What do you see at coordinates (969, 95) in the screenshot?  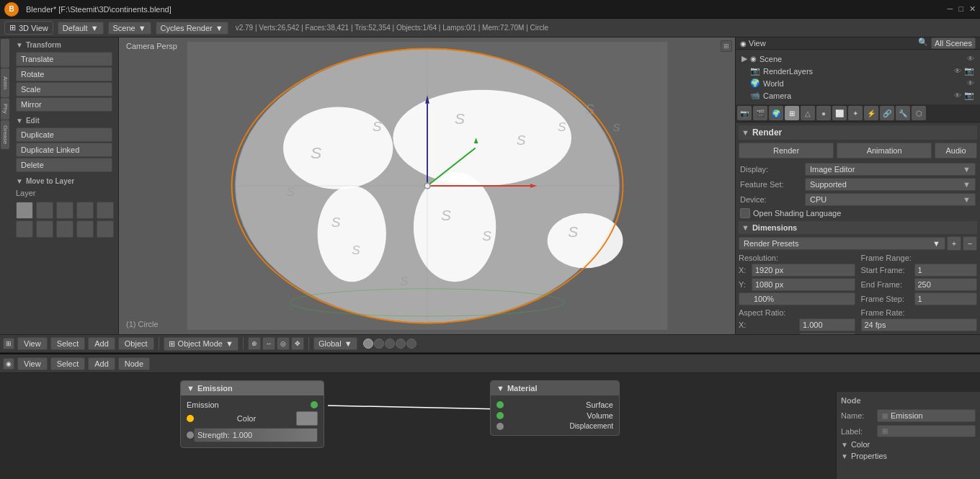 I see `camera-link-icon: 📷` at bounding box center [969, 95].